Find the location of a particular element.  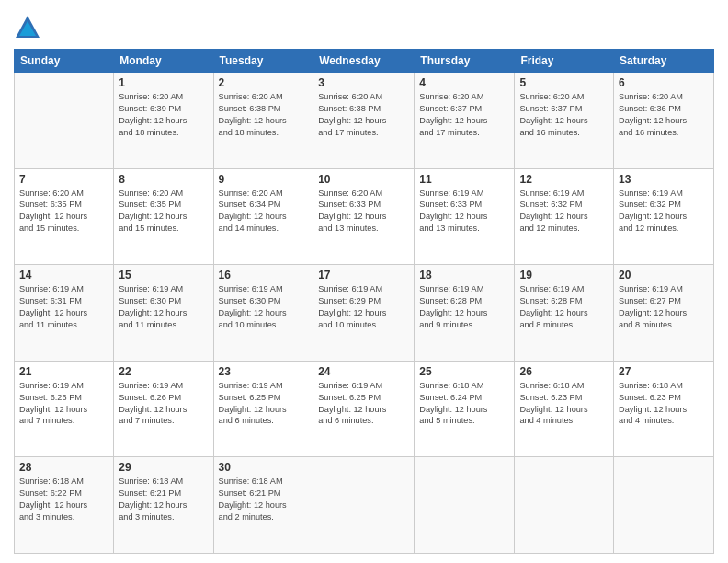

logo-icon is located at coordinates (28, 28).